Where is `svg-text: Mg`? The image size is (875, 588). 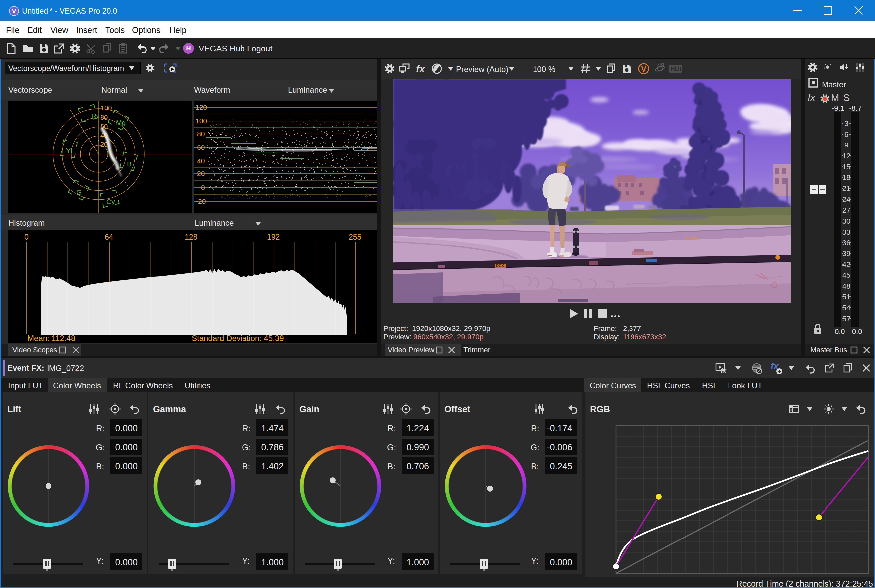
svg-text: Mg is located at coordinates (121, 122).